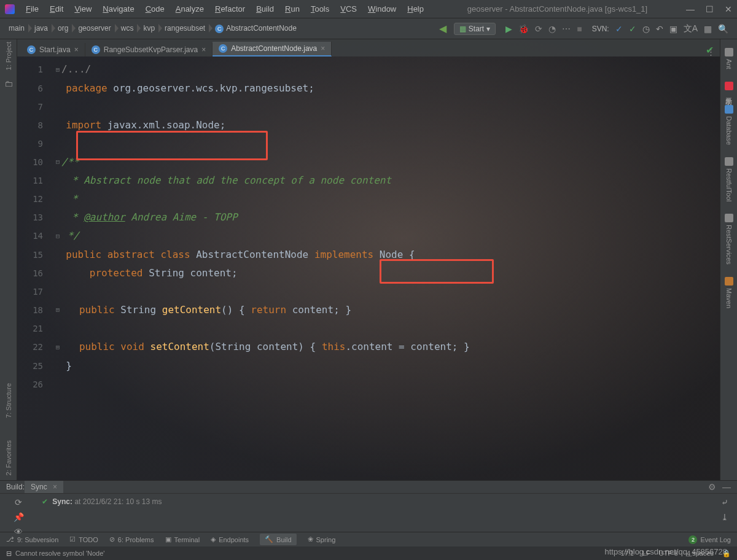 This screenshot has height=560, width=737. Describe the element at coordinates (729, 292) in the screenshot. I see `right-tab-maven: Maven` at that location.